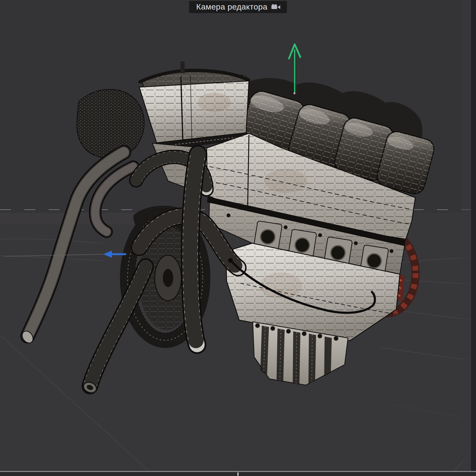 This screenshot has width=476, height=476. What do you see at coordinates (474, 238) in the screenshot?
I see `right-edge-panel` at bounding box center [474, 238].